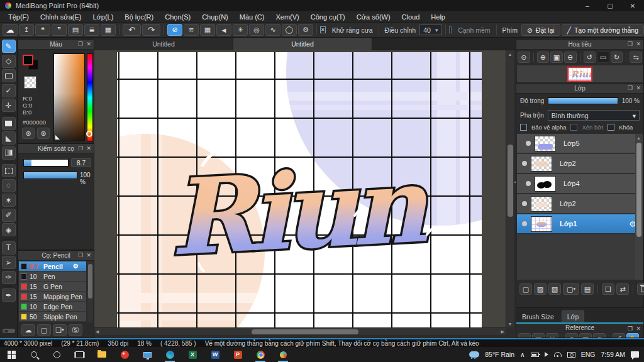  Describe the element at coordinates (538, 317) in the screenshot. I see `tab-brush-size: Brush Size` at that location.